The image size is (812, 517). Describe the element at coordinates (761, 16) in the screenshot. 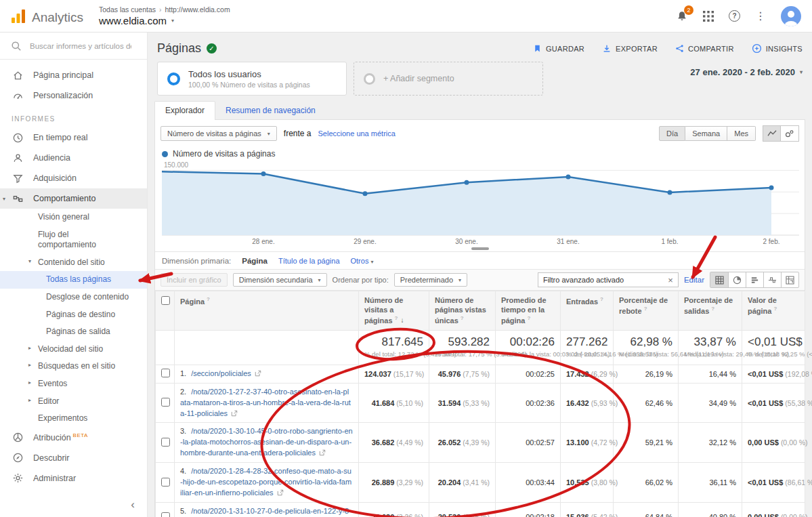

I see `overflow-menu-button: ⋮` at that location.